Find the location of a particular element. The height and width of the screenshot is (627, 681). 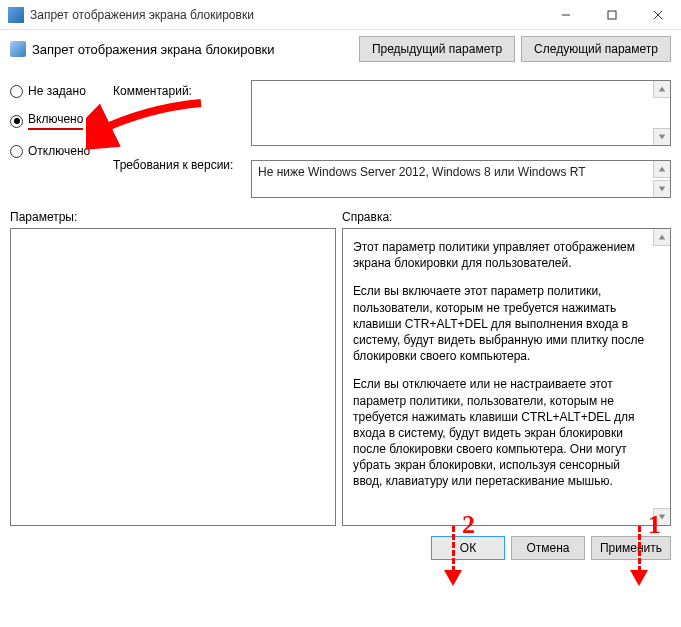

header-left: Запрет отображения экрана блокировки is located at coordinates (142, 49).